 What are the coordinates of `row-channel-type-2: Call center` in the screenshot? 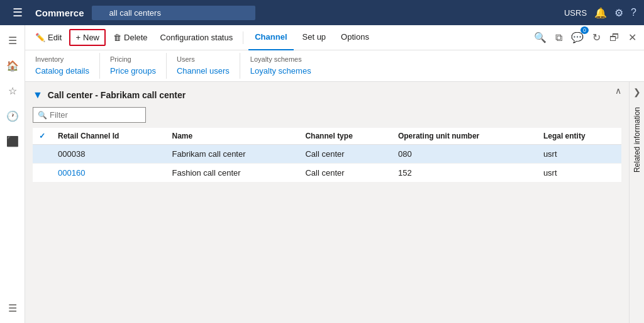 It's located at (345, 173).